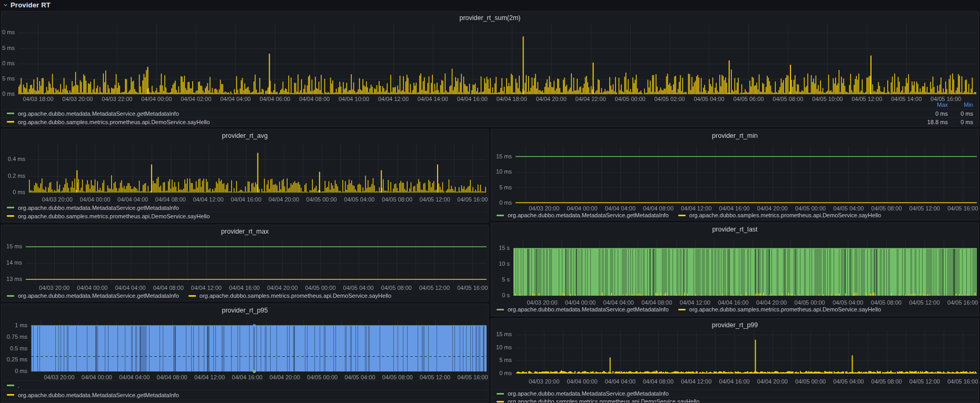  Describe the element at coordinates (735, 229) in the screenshot. I see `panel-title-last: provider_rt_last` at that location.